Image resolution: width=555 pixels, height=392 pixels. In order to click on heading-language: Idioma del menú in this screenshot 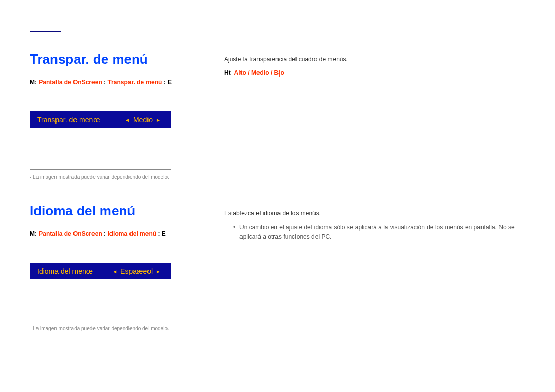, I will do `click(117, 211)`.